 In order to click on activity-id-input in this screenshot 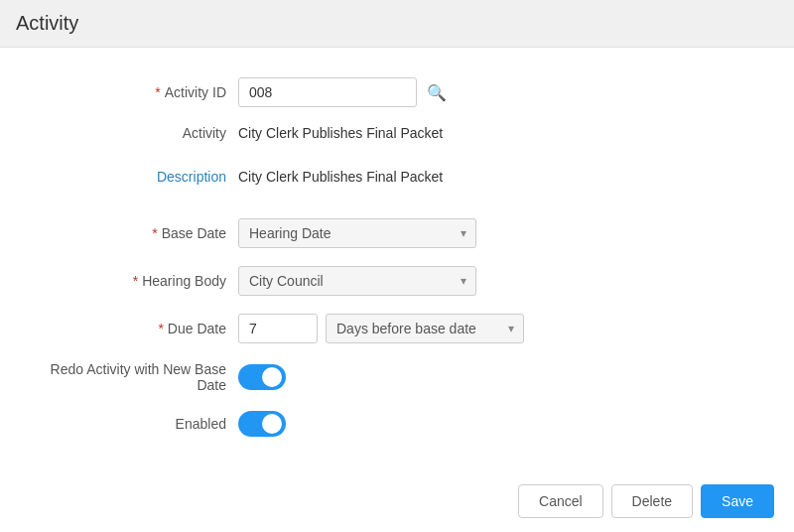, I will do `click(328, 92)`.